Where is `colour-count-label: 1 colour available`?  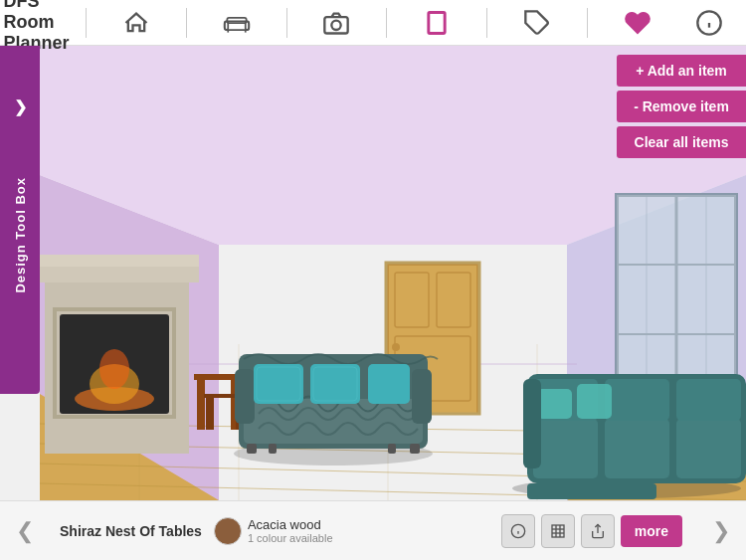
colour-count-label: 1 colour available is located at coordinates (290, 538).